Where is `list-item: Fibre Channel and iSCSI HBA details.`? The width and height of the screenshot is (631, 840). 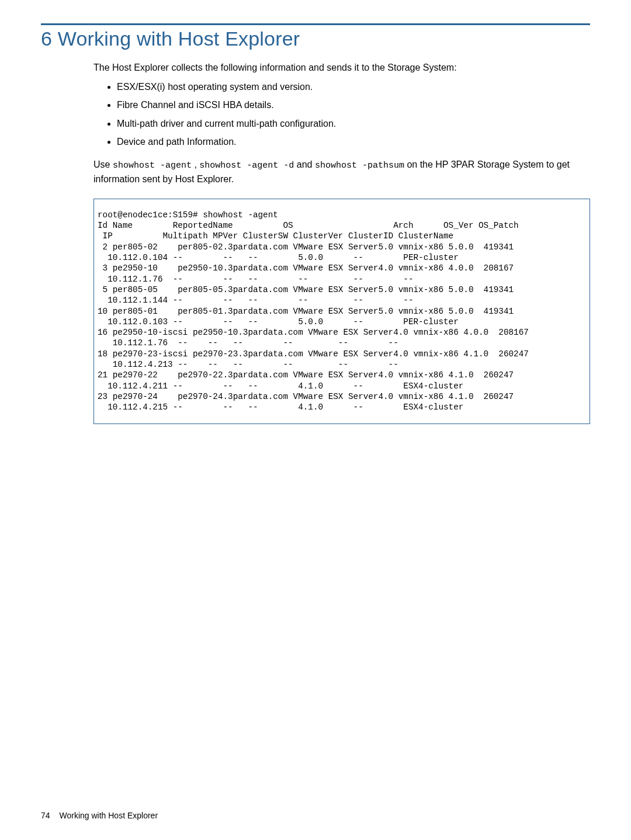
list-item: Fibre Channel and iSCSI HBA details. is located at coordinates (353, 105).